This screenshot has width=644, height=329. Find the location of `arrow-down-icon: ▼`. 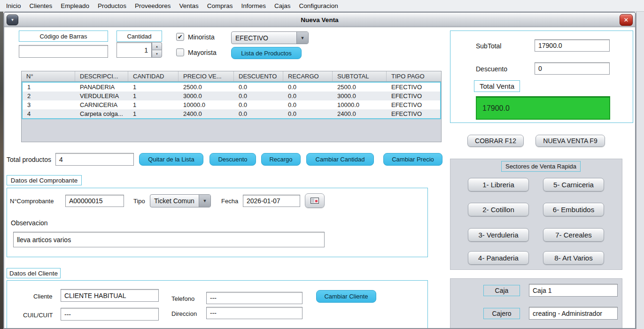

arrow-down-icon: ▼ is located at coordinates (157, 54).